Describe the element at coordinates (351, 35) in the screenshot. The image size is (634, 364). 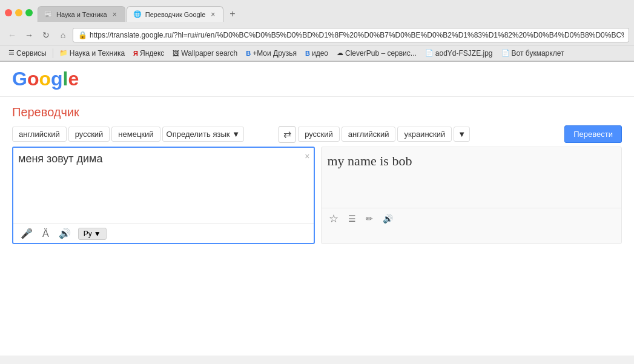
I see `address-bar: 🔒` at that location.